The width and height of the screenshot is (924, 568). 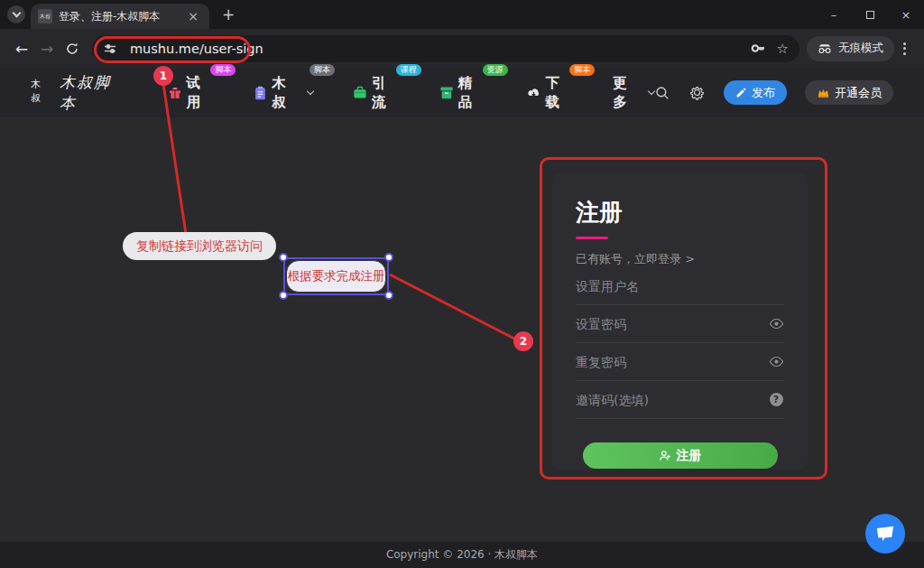 I want to click on confirm-password-input, so click(x=671, y=362).